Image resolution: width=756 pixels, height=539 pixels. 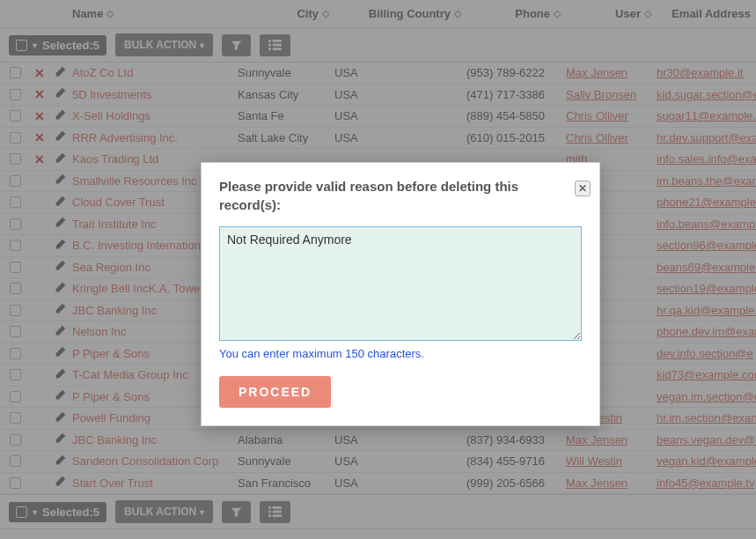 I want to click on delete-reason-textarea: Not Required Anymore, so click(x=400, y=284).